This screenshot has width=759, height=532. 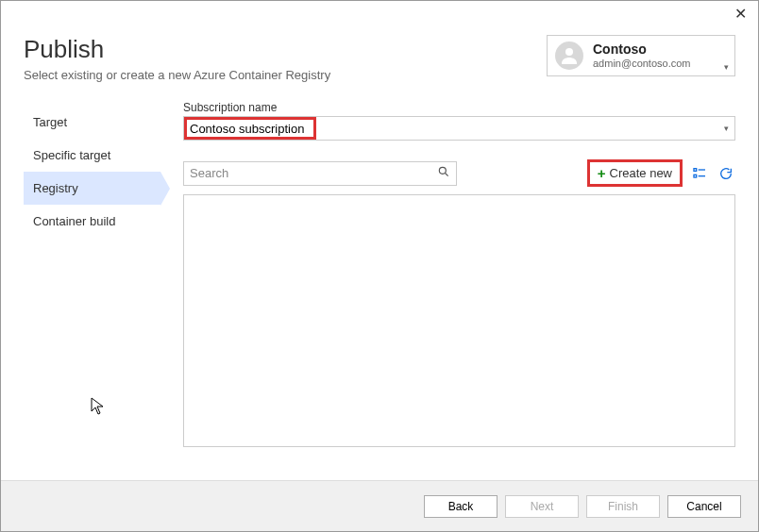 What do you see at coordinates (459, 108) in the screenshot?
I see `subscription-label: Subscription name` at bounding box center [459, 108].